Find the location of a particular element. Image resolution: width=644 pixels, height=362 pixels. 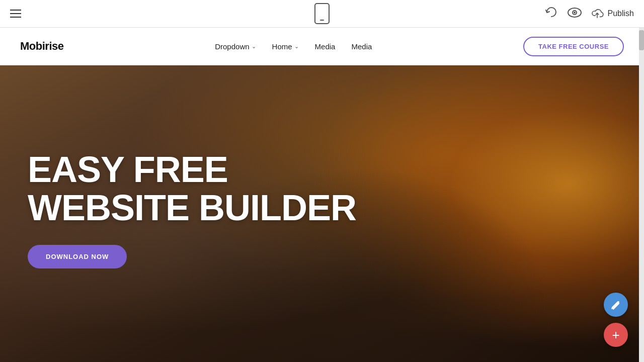

download-now-button: DOWNLOAD NOW is located at coordinates (77, 256).